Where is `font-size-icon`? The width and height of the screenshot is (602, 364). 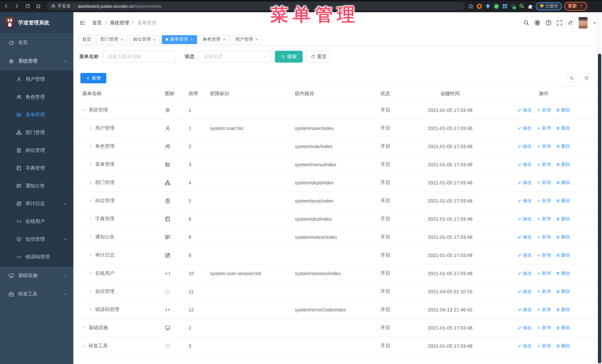
font-size-icon is located at coordinates (571, 23).